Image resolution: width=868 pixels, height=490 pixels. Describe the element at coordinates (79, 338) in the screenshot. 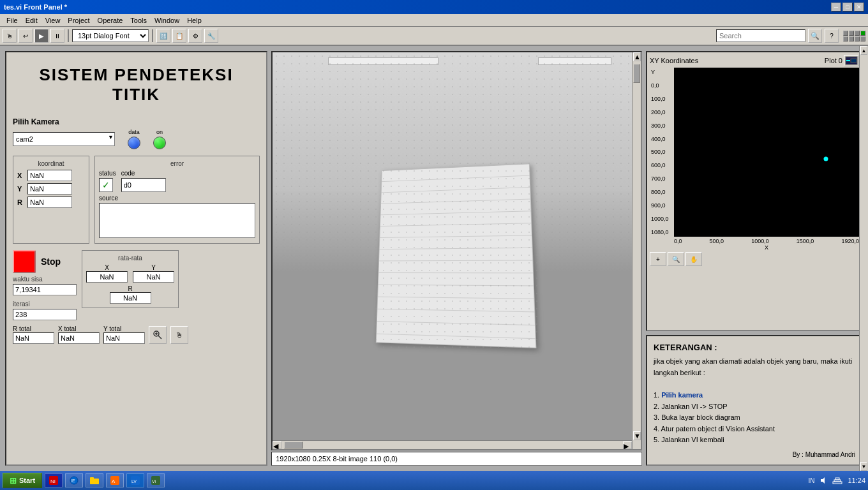

I see `x-total-value` at that location.